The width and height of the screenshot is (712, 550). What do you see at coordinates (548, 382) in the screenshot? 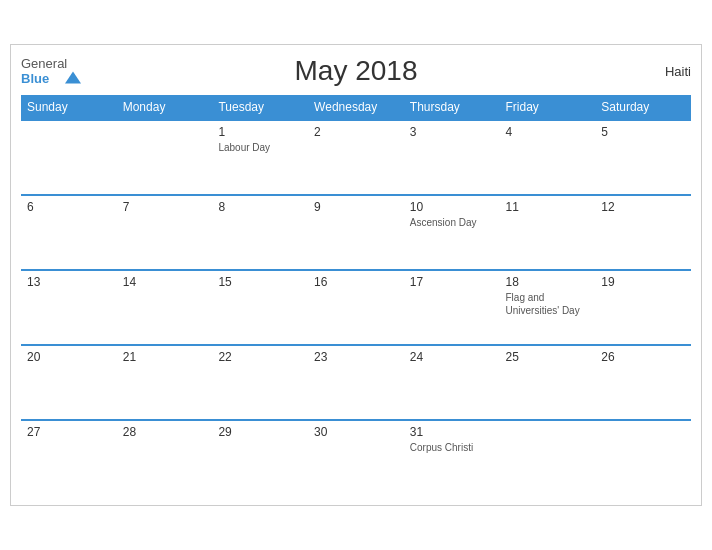
I see `calendar-cell: 25` at bounding box center [548, 382].